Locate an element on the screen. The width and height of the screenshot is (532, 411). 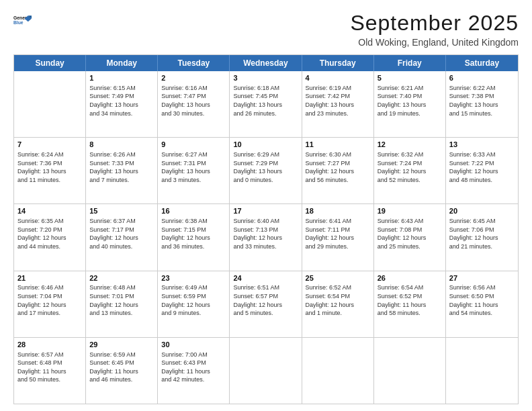
header: GeneralBlue September 2025 Old Woking, E… is located at coordinates (266, 30).